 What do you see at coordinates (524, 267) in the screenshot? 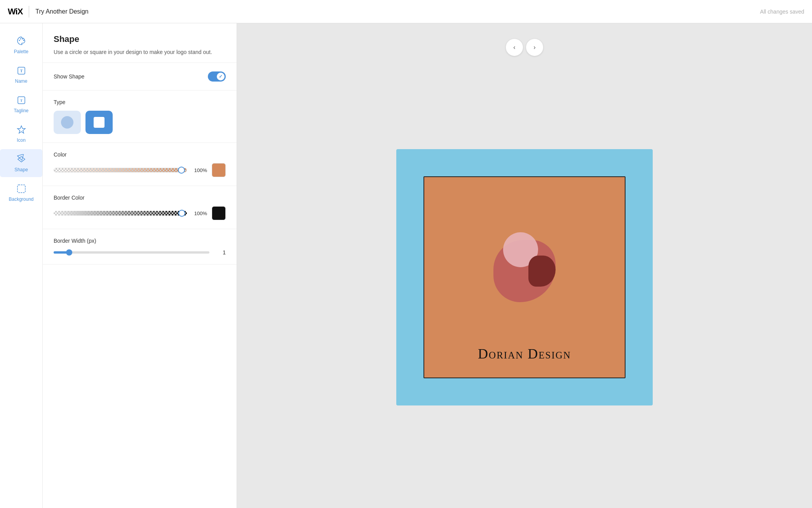
I see `logo-shape-group` at bounding box center [524, 267].